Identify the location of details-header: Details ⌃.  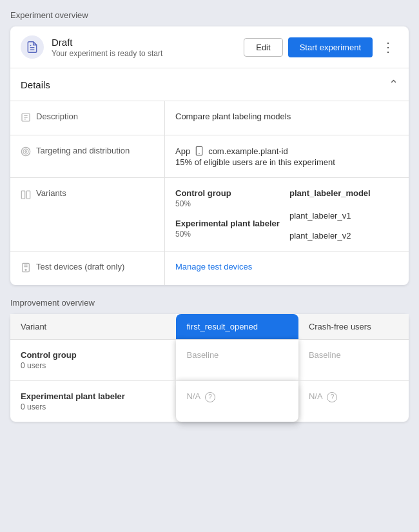
(210, 85).